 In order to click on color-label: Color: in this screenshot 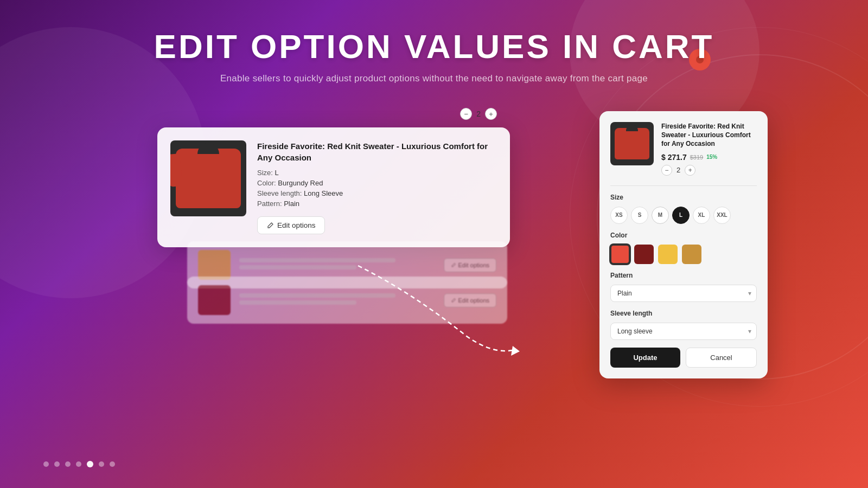, I will do `click(267, 183)`.